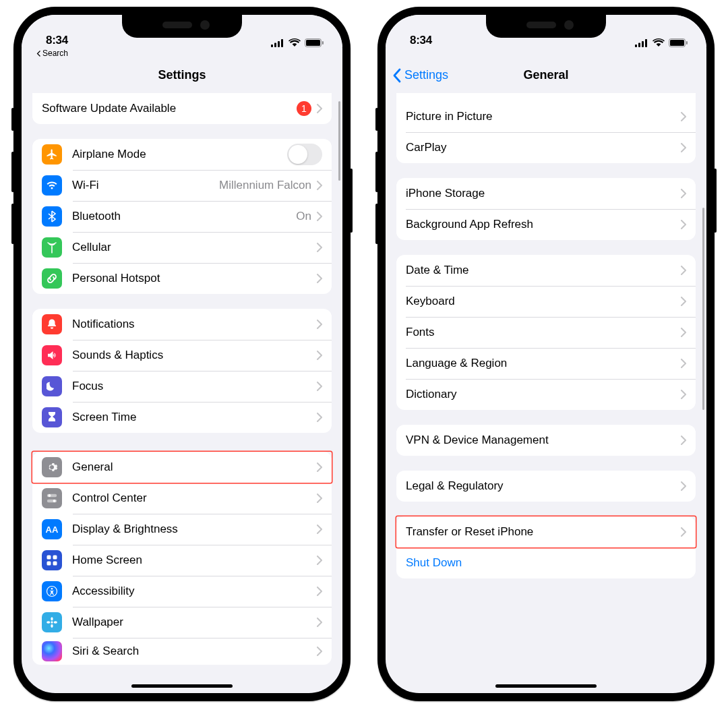 Image resolution: width=728 pixels, height=714 pixels. Describe the element at coordinates (543, 332) in the screenshot. I see `label: Fonts` at that location.